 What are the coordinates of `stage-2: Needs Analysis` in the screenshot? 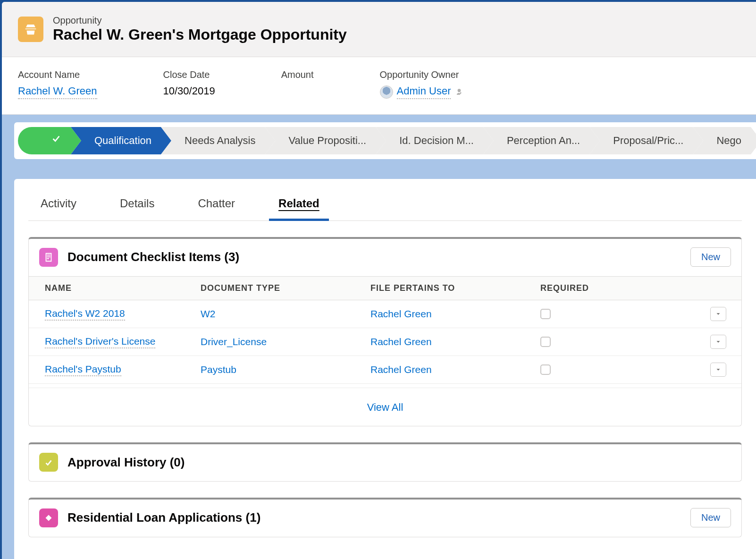 It's located at (218, 141).